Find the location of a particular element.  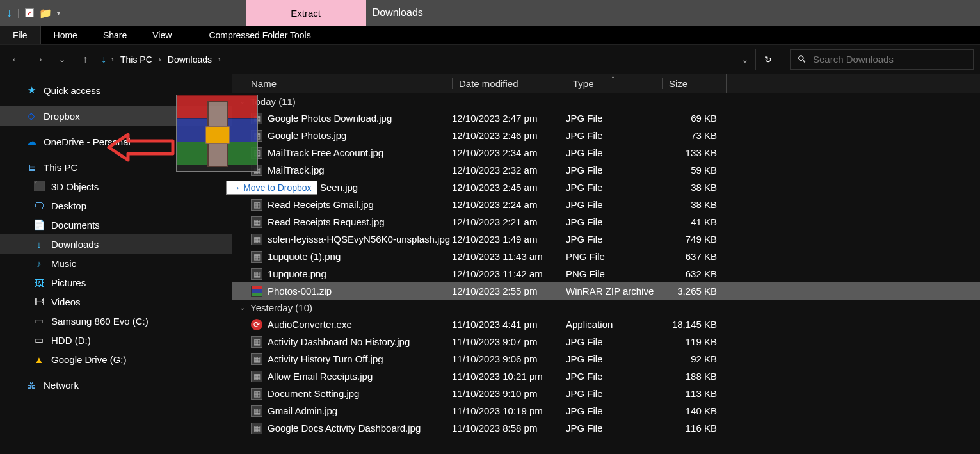

file-size: 116 KB is located at coordinates (693, 428).